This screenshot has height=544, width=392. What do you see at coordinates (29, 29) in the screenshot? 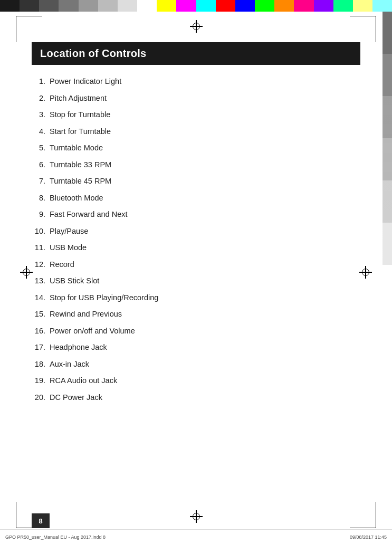
I see `corner-mark-top-left` at bounding box center [29, 29].